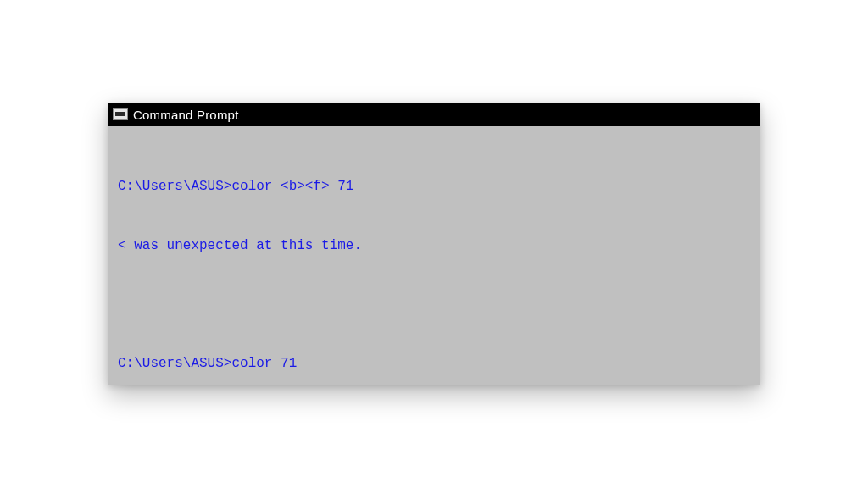  I want to click on cmd-icon, so click(120, 114).